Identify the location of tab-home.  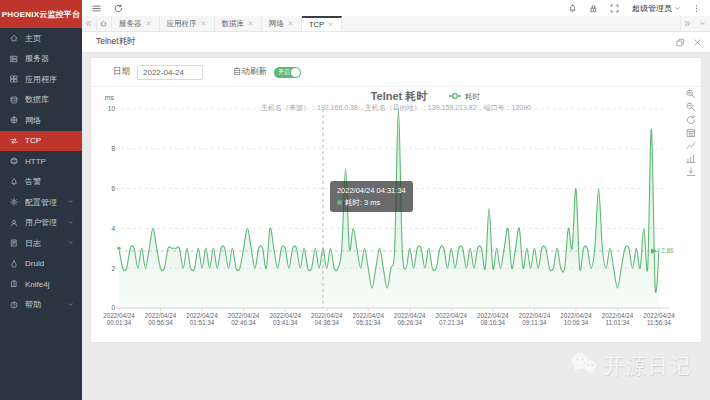
(104, 24).